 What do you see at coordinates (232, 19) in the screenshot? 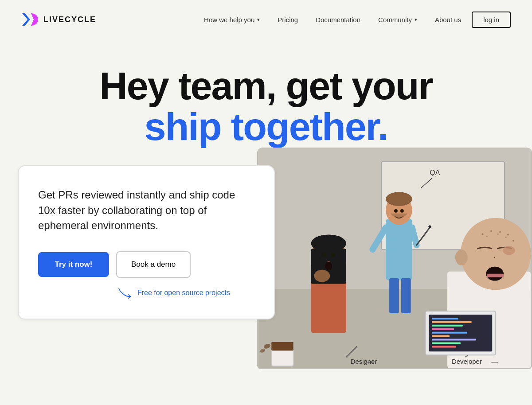
I see `nav-link-how-we-help: How we help you ▾` at bounding box center [232, 19].